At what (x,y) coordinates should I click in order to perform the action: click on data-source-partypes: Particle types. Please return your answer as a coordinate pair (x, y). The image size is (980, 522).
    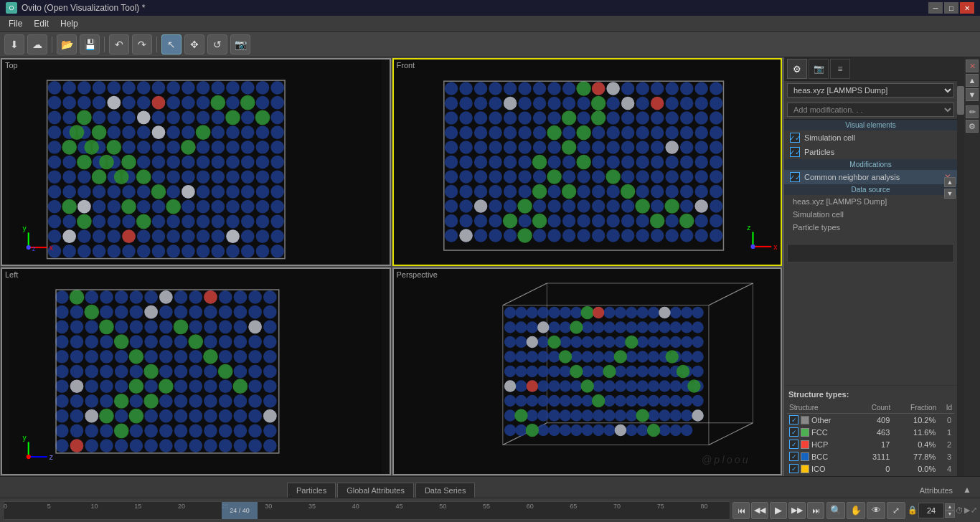
    Looking at the image, I should click on (871, 227).